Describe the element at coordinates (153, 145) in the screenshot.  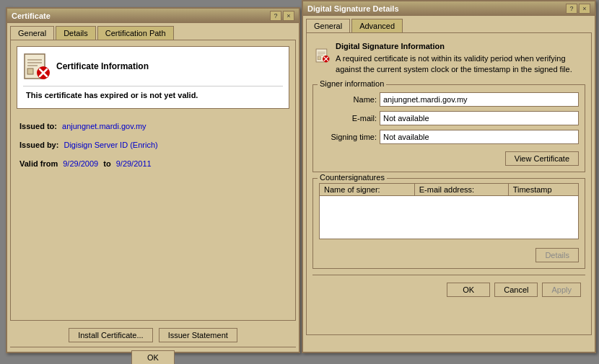
I see `cert-issued-by-row: Issued by: Digisign Server ID (Enrich)` at that location.